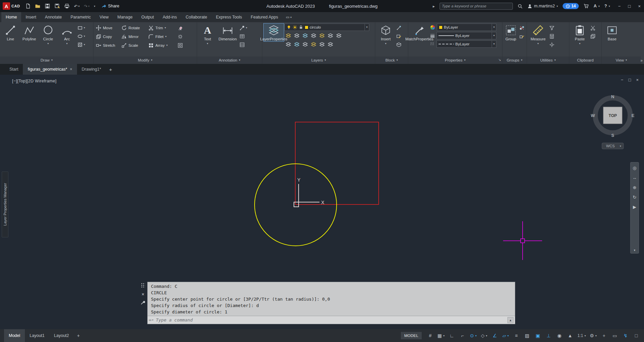 The image size is (644, 342). What do you see at coordinates (635, 207) in the screenshot?
I see `show-motion-icon: ▶` at bounding box center [635, 207].